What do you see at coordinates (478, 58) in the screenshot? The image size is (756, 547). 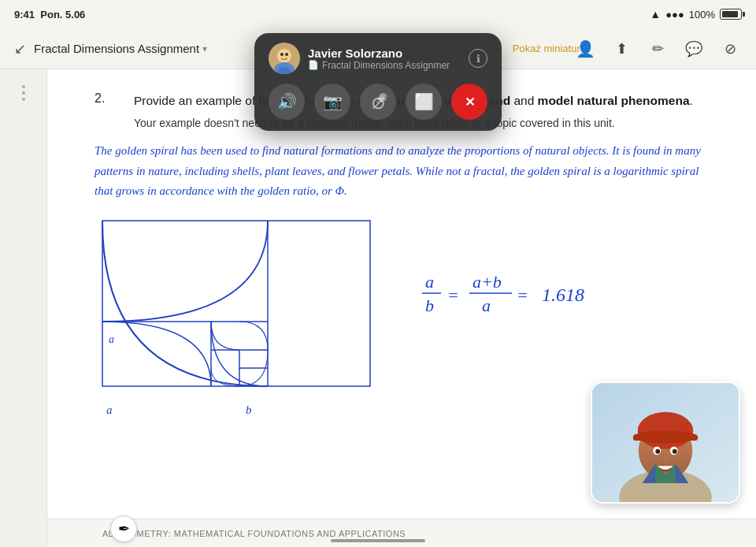 I see `facetime-info-button: ℹ` at bounding box center [478, 58].